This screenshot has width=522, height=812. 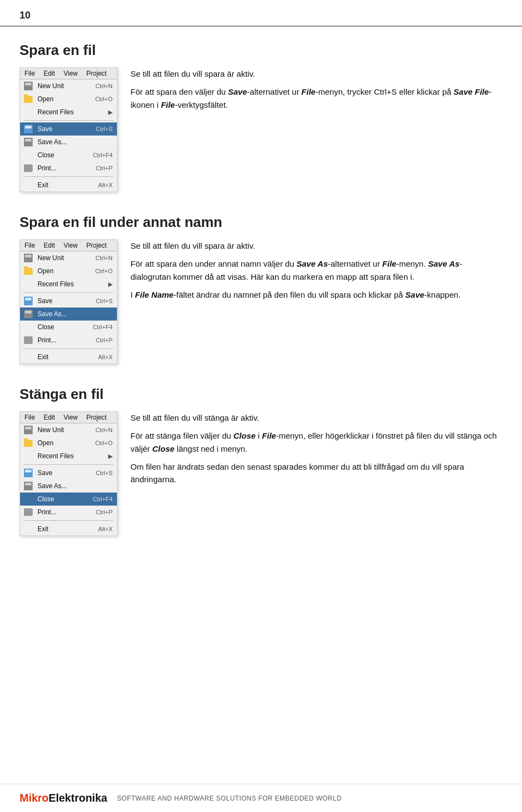 What do you see at coordinates (69, 473) in the screenshot?
I see `menu-screenshot-3: File Edit View Project New Unit Ctrl+N O…` at bounding box center [69, 473].